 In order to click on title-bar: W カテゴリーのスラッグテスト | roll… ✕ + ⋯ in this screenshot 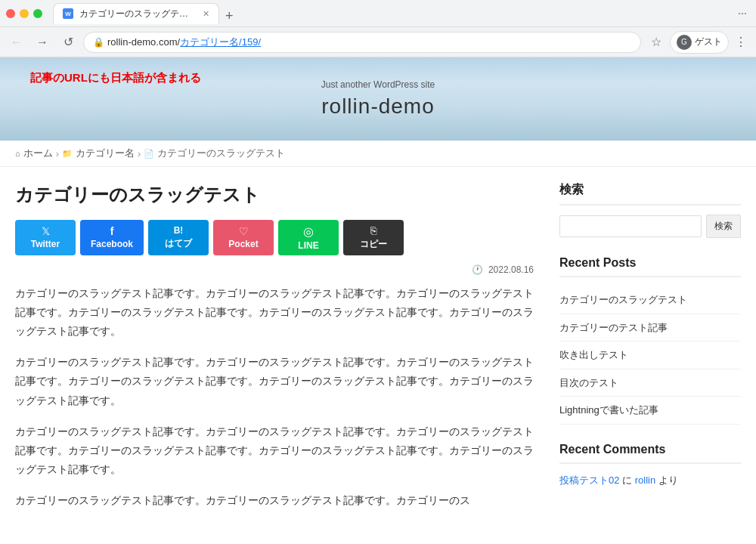, I will do `click(378, 14)`.